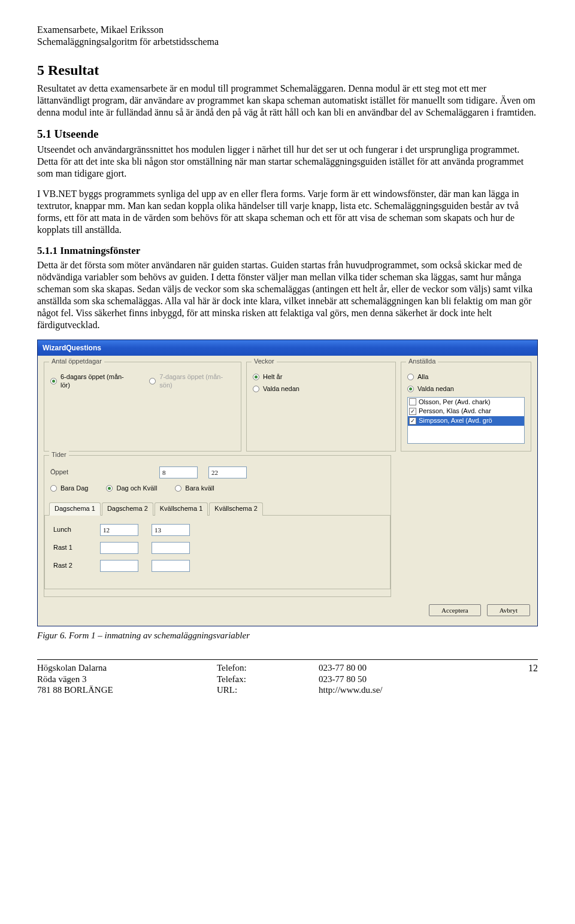 This screenshot has width=575, height=924. Describe the element at coordinates (171, 530) in the screenshot. I see `lunch-to-input` at that location.